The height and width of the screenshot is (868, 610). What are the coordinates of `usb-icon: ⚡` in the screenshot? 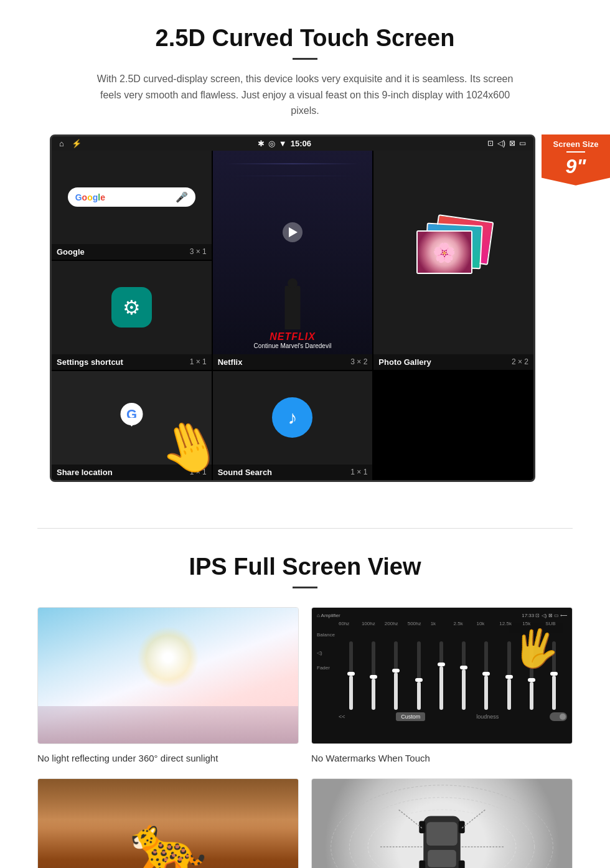 It's located at (77, 143).